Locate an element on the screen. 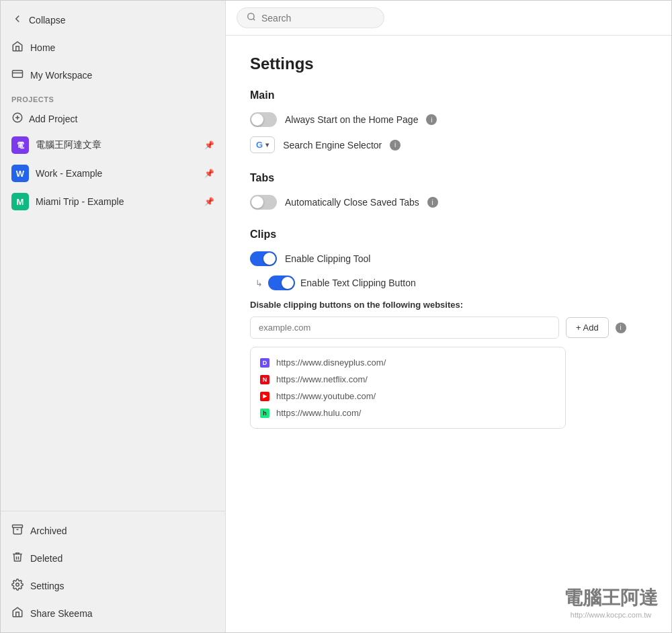  always-start-toggle is located at coordinates (263, 120).